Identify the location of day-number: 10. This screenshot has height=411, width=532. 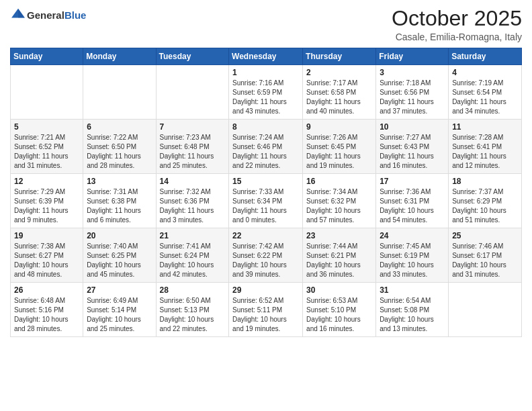
(412, 127).